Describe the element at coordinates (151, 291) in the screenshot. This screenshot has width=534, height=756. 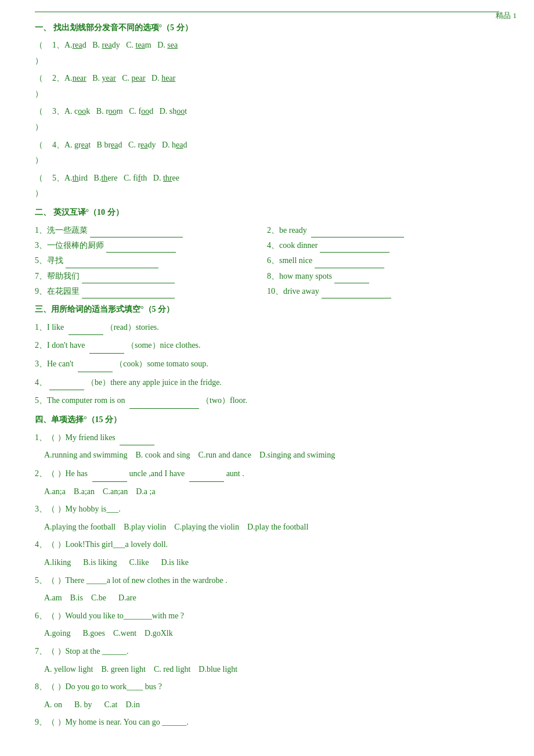
I see `s2-q9-left: 9、在花园里` at that location.